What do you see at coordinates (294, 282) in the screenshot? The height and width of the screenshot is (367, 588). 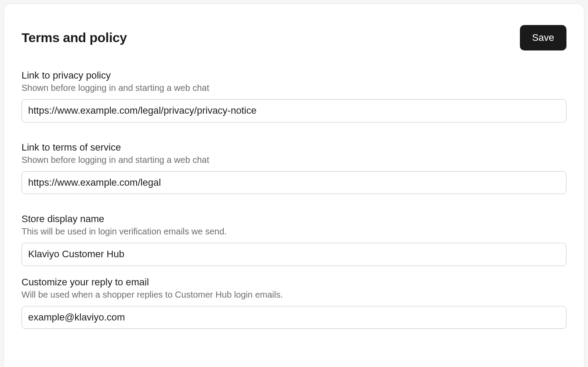 I see `reply-to-email-label: Customize your reply to email` at bounding box center [294, 282].